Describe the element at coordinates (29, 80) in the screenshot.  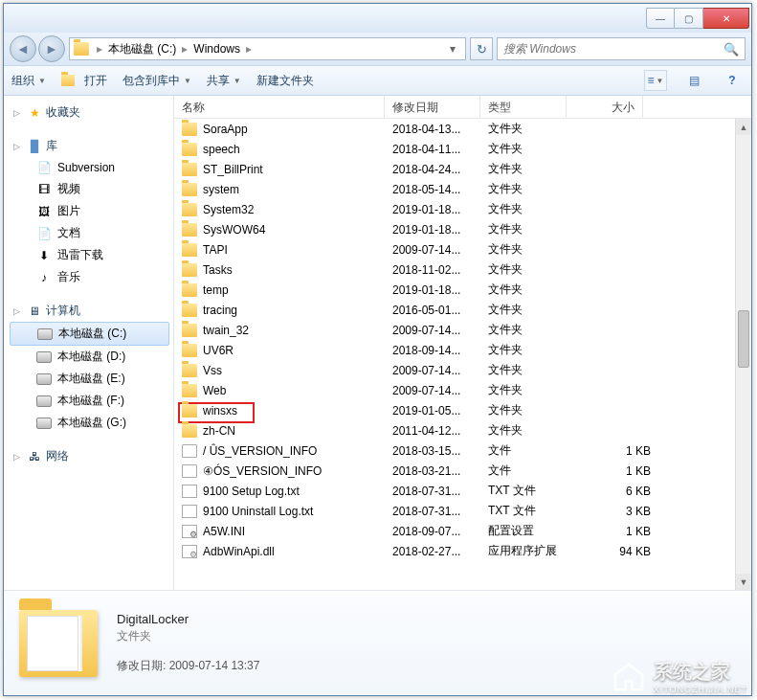
I see `organize-menu: 组织▼` at that location.